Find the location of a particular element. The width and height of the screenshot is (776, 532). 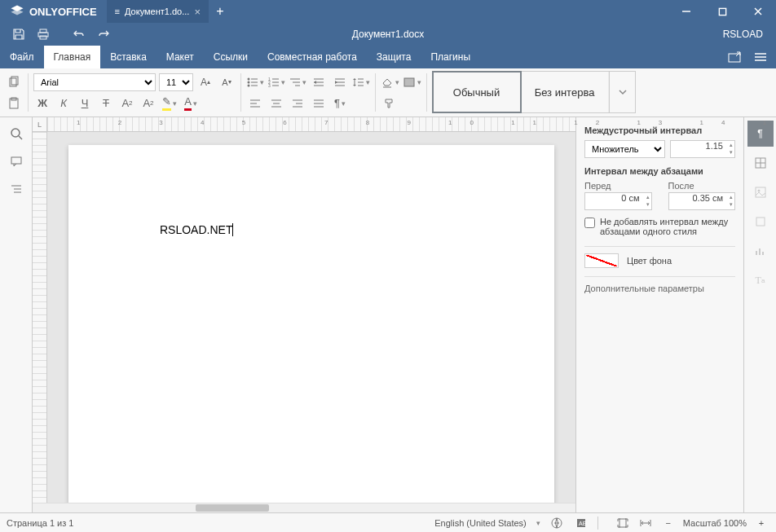

menu-file: Файл is located at coordinates (22, 57).